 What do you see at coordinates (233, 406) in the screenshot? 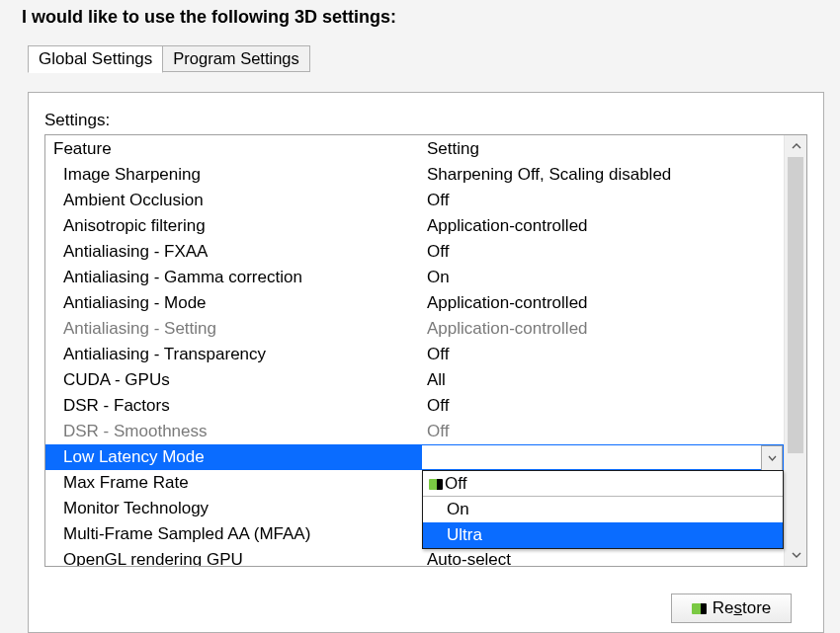
I see `feature-cell: DSR - Factors` at bounding box center [233, 406].